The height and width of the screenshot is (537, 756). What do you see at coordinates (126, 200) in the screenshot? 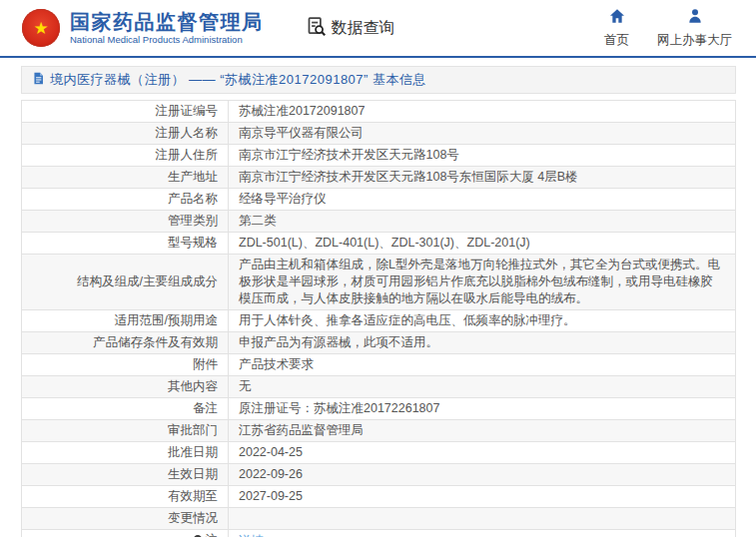
I see `row-label: 产品名称` at bounding box center [126, 200].